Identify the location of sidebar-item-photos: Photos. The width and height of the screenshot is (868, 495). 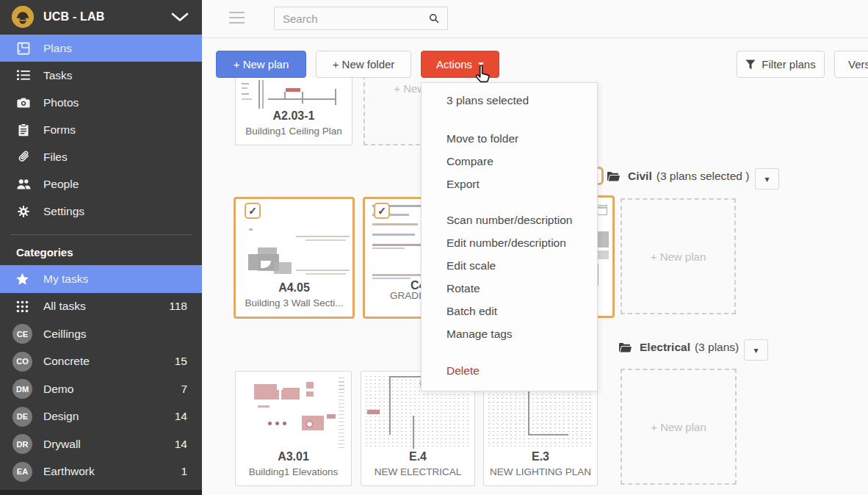
(101, 103).